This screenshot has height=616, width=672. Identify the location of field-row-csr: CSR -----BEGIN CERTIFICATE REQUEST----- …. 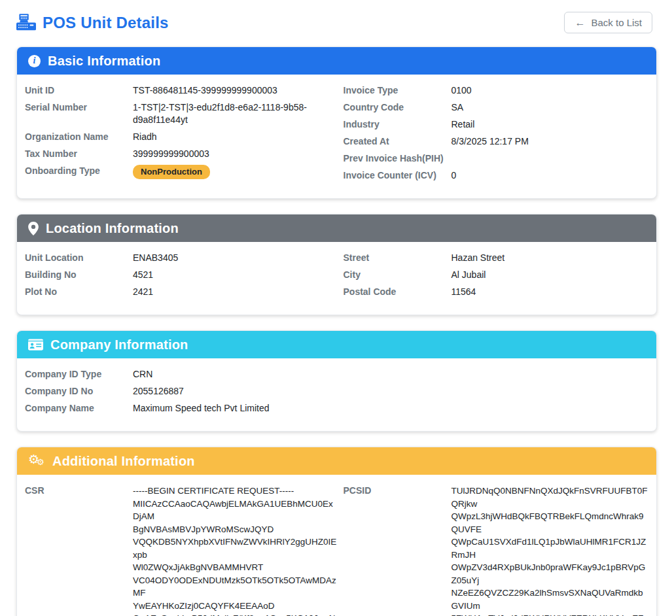
(181, 551).